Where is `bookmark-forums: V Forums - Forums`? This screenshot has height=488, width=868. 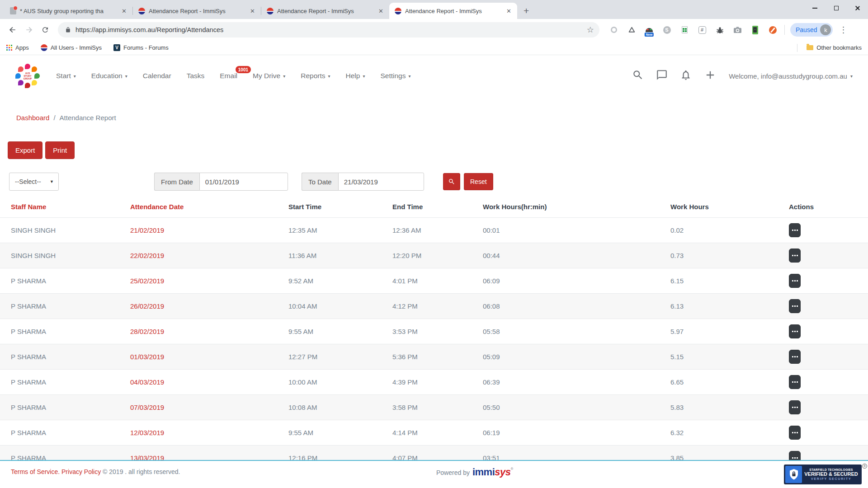
bookmark-forums: V Forums - Forums is located at coordinates (141, 48).